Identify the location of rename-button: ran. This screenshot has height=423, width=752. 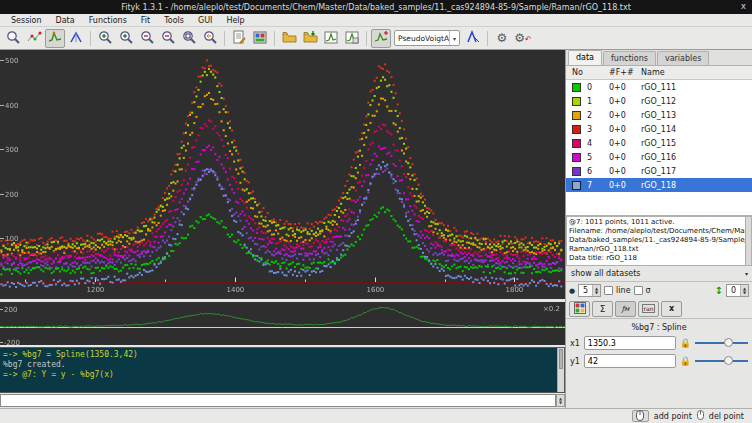
(648, 309).